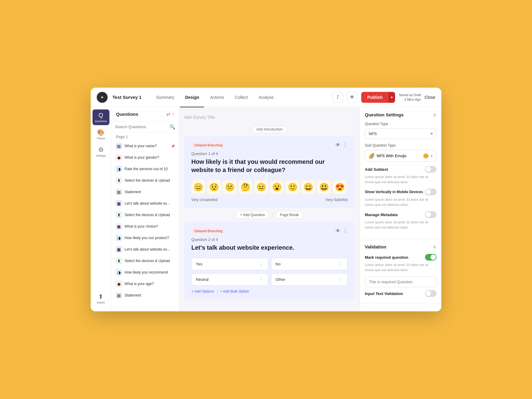 The width and height of the screenshot is (532, 399). What do you see at coordinates (352, 97) in the screenshot?
I see `preview-button: 👁` at bounding box center [352, 97].